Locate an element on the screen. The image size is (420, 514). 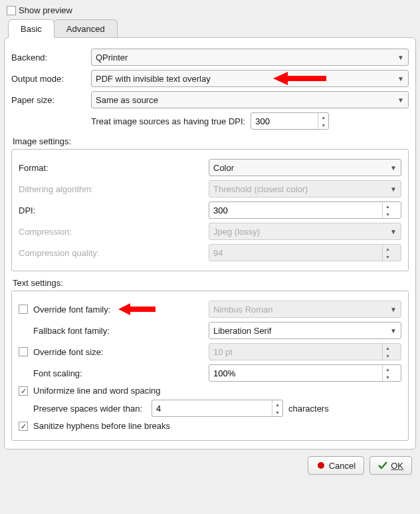
fallback-font-family-value: Liberation Serif is located at coordinates (242, 331).